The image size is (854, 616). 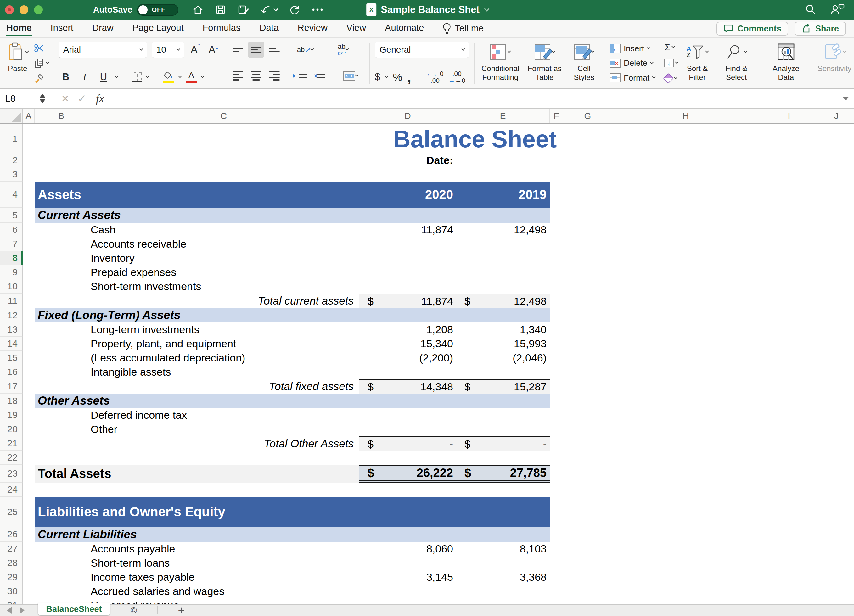 What do you see at coordinates (789, 116) in the screenshot?
I see `column-header-I: I` at bounding box center [789, 116].